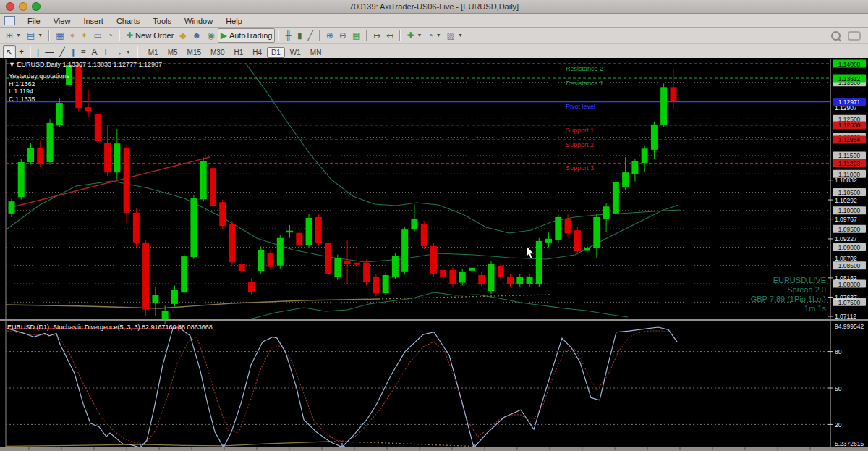 Image resolution: width=868 pixels, height=451 pixels. Describe the element at coordinates (846, 180) in the screenshot. I see `price-axis-label: 1.10832` at that location.